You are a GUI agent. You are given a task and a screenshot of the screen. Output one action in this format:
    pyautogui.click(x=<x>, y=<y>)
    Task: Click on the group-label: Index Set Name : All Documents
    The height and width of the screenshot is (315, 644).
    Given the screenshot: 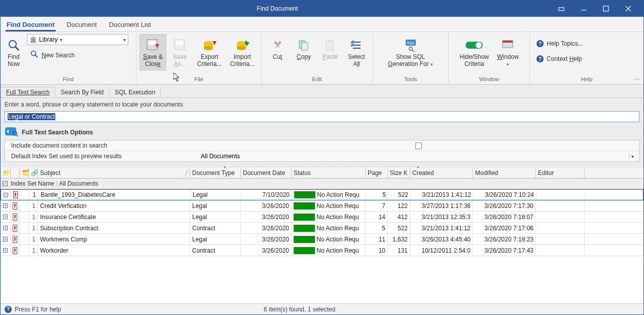 What is the action you would take?
    pyautogui.click(x=55, y=184)
    